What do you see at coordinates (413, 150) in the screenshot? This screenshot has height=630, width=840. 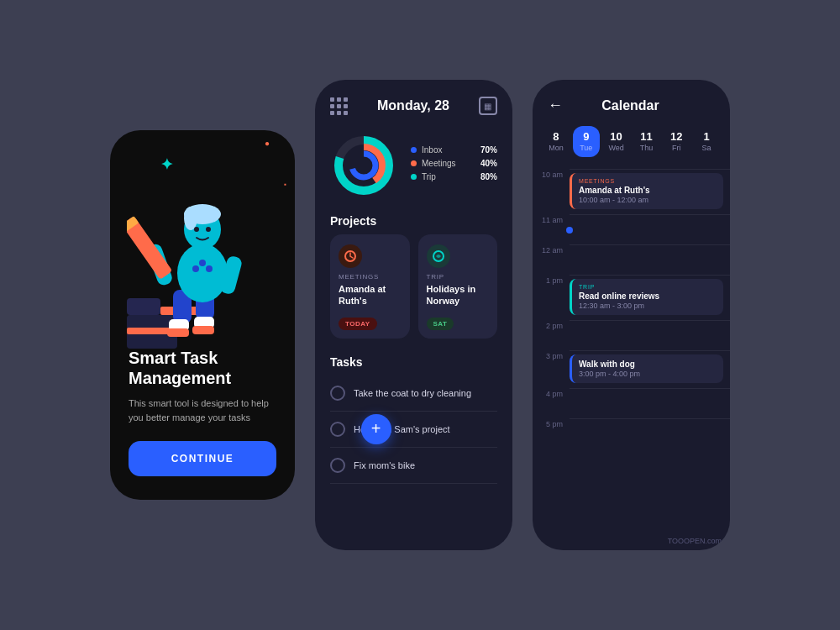 I see `inbox-dot` at bounding box center [413, 150].